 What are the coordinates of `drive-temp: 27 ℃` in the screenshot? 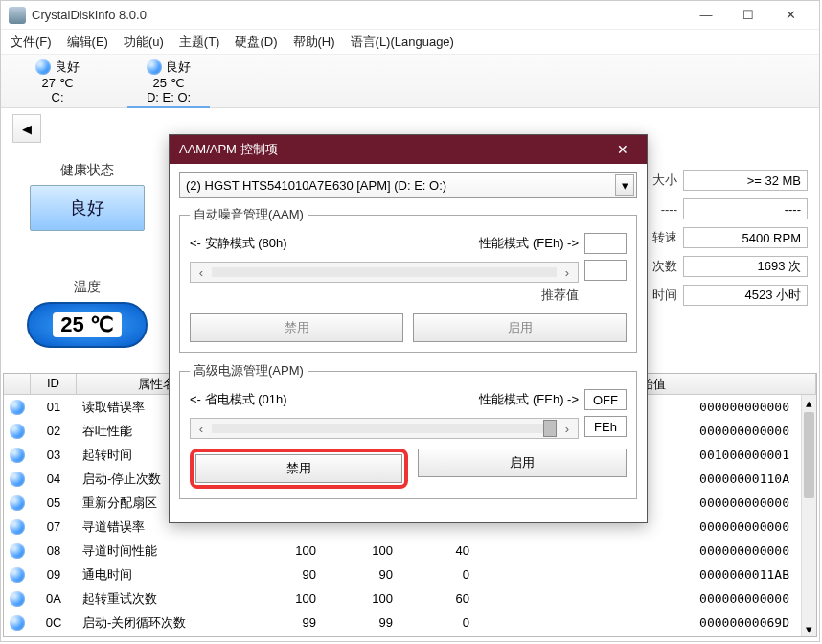 It's located at (57, 82).